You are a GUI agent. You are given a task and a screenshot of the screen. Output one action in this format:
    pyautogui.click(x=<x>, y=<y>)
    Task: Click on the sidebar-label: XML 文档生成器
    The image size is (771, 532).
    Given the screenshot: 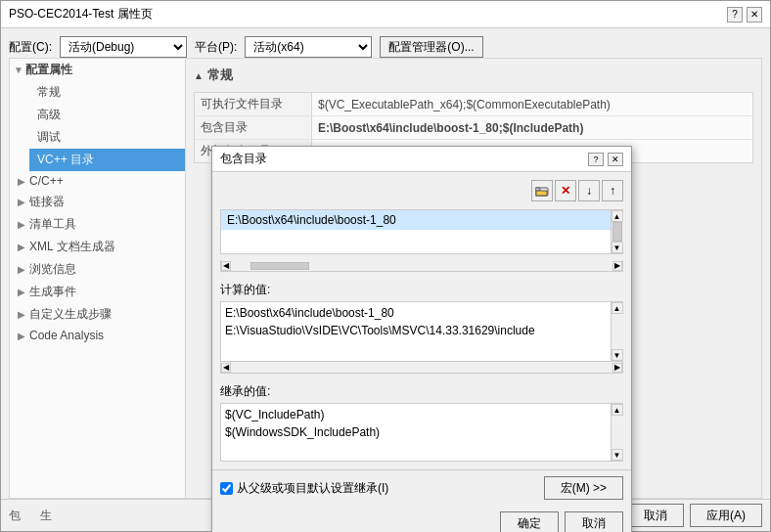 What is the action you would take?
    pyautogui.click(x=72, y=246)
    